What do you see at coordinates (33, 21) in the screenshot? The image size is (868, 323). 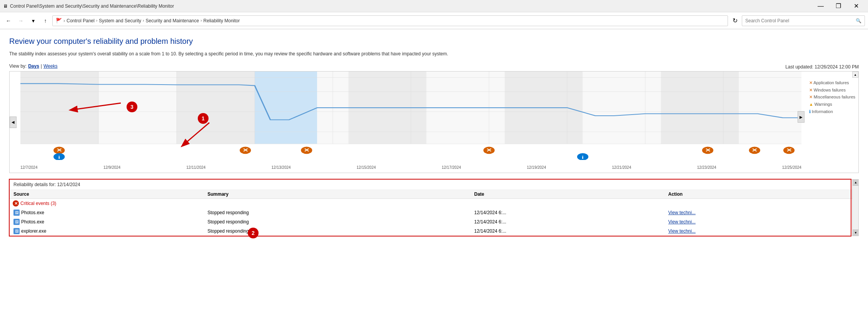 I see `dropdown-button: ▾` at bounding box center [33, 21].